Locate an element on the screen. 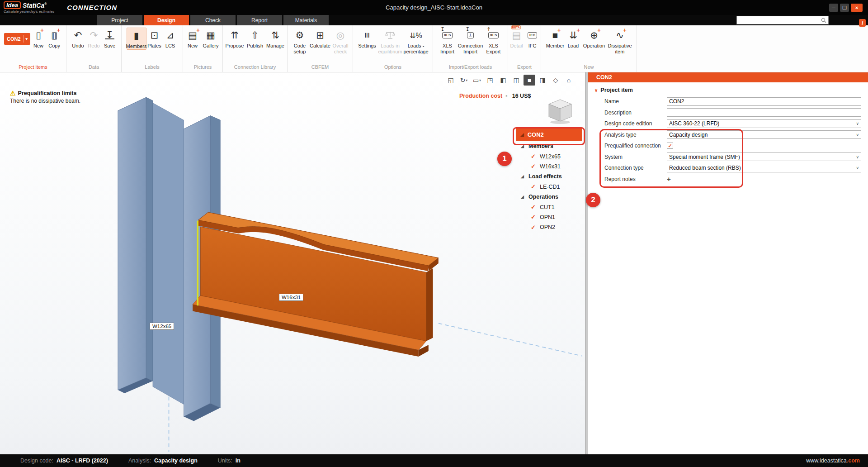 This screenshot has width=868, height=467. ifc-export-button: IFC IFC is located at coordinates (533, 38).